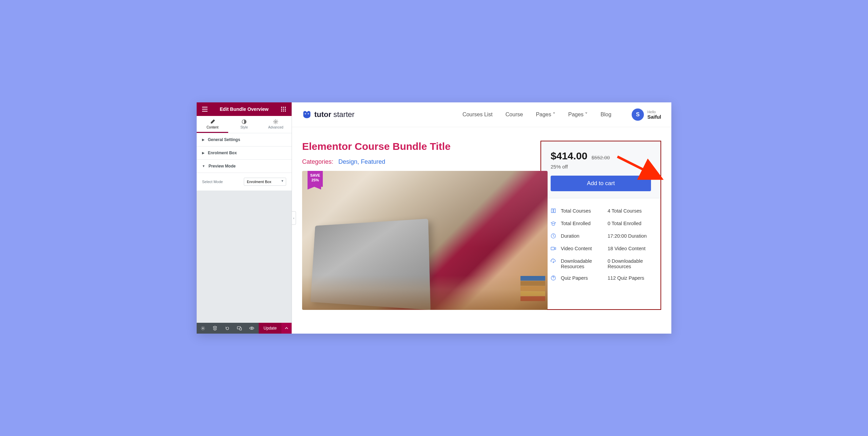 Image resolution: width=868 pixels, height=436 pixels. Describe the element at coordinates (222, 153) in the screenshot. I see `section-enrolment-label: Enrolment Box` at that location.